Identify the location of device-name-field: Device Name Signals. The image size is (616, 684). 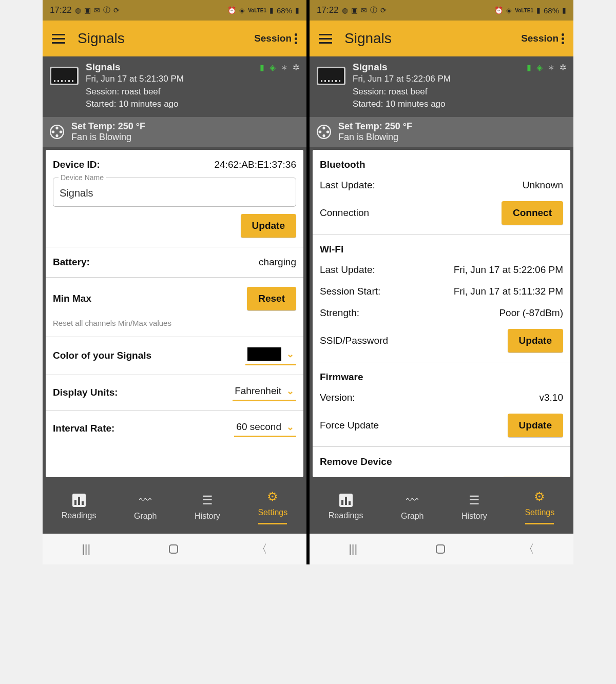
(175, 192).